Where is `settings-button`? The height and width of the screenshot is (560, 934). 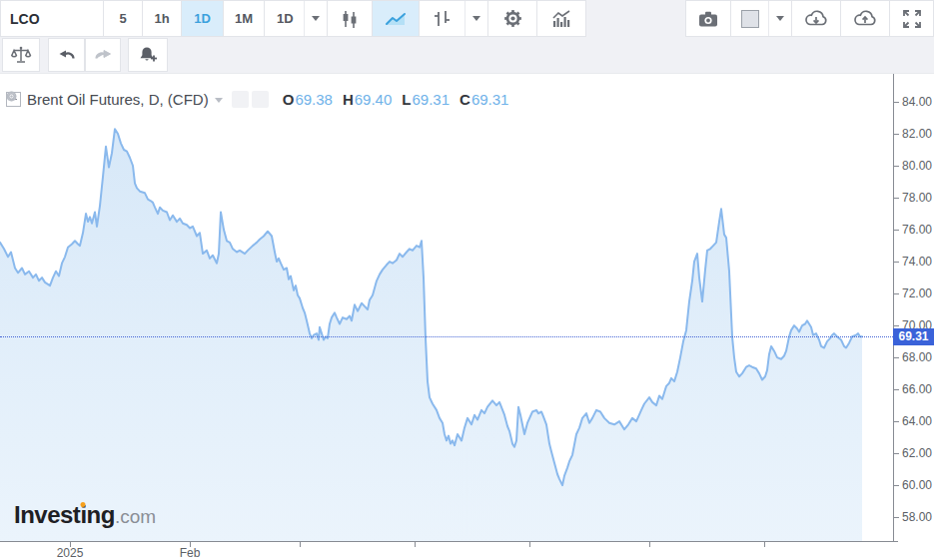 settings-button is located at coordinates (512, 18).